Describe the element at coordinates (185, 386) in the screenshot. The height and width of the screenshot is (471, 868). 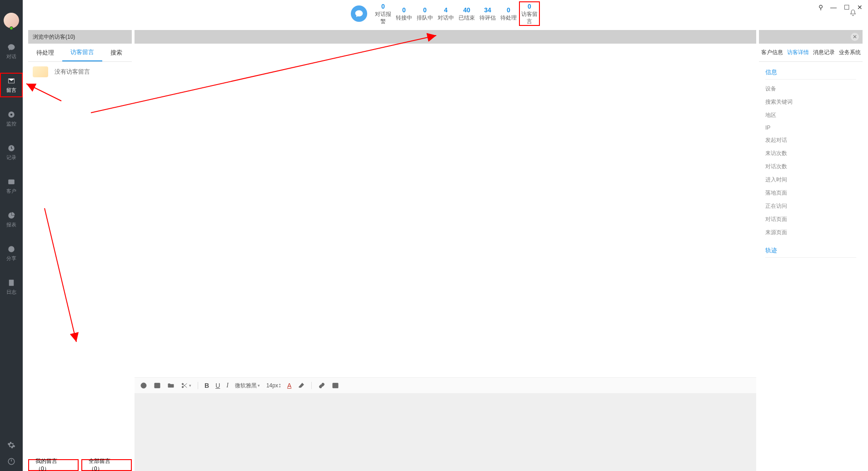
I see `scissors-icon` at that location.